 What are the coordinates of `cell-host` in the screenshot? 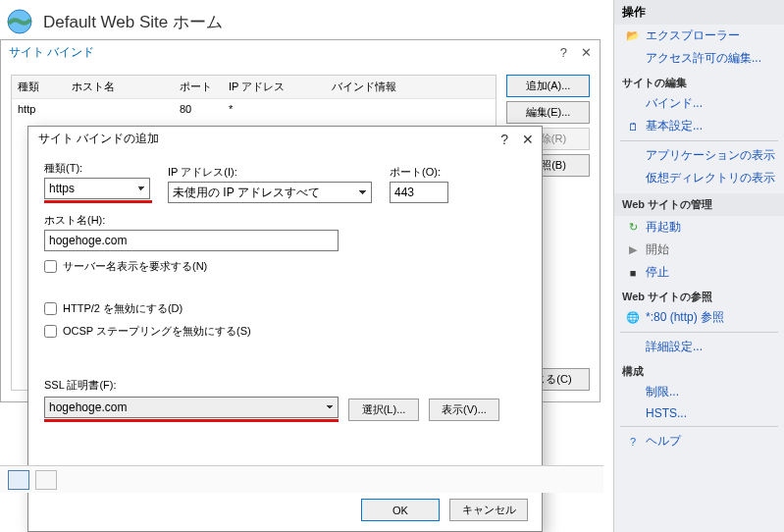 It's located at (120, 109).